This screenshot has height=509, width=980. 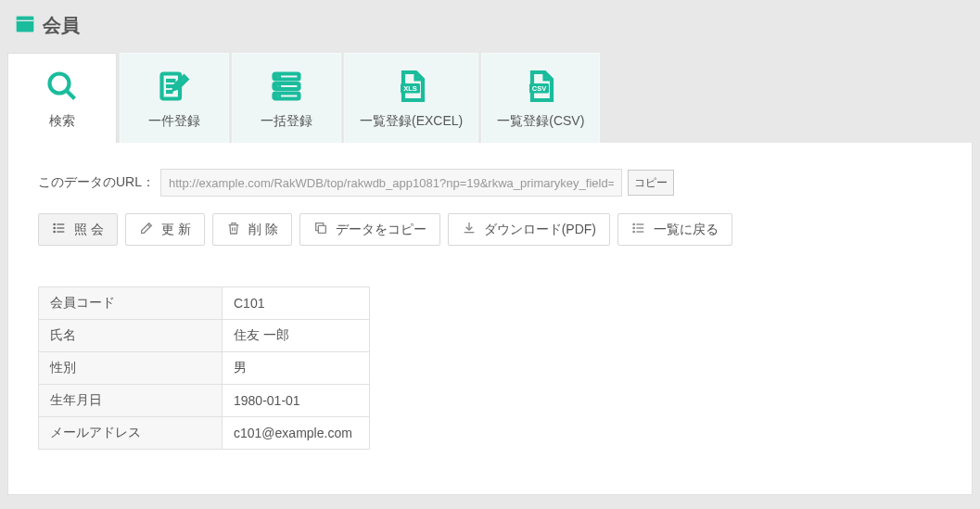 I want to click on button-label: 更 新, so click(x=176, y=230).